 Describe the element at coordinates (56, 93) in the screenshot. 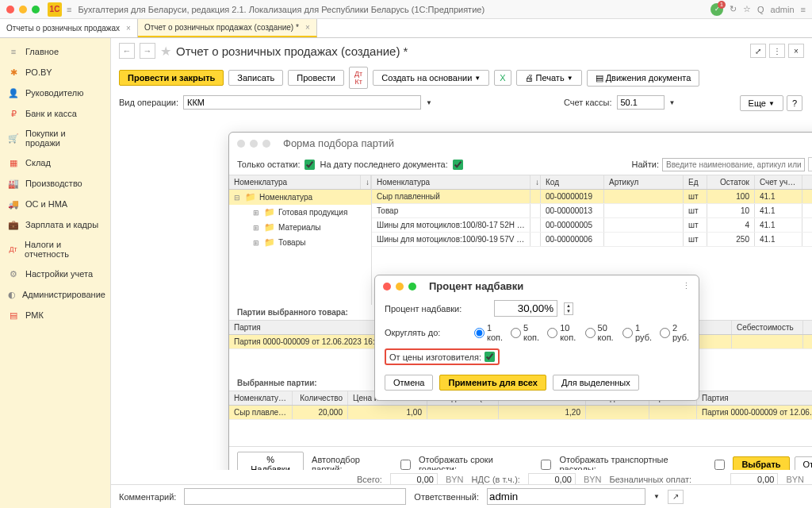

I see `sidebar-item-manager: 👤Руководителю` at that location.